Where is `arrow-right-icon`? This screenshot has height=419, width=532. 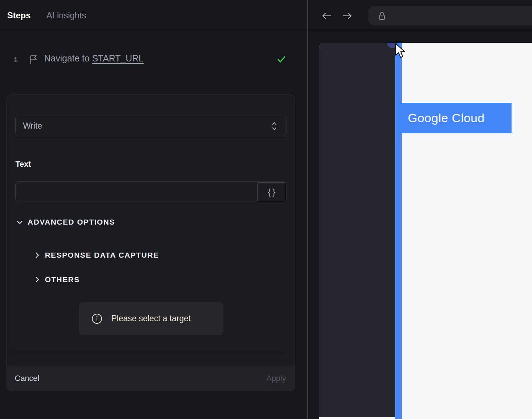 arrow-right-icon is located at coordinates (347, 16).